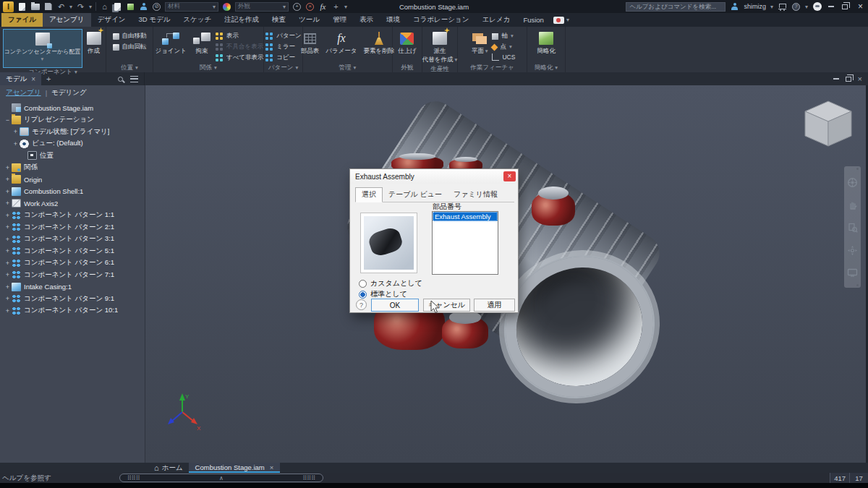 The height and width of the screenshot is (488, 868). What do you see at coordinates (503, 36) in the screenshot?
I see `axis-button: 軸▾` at bounding box center [503, 36].